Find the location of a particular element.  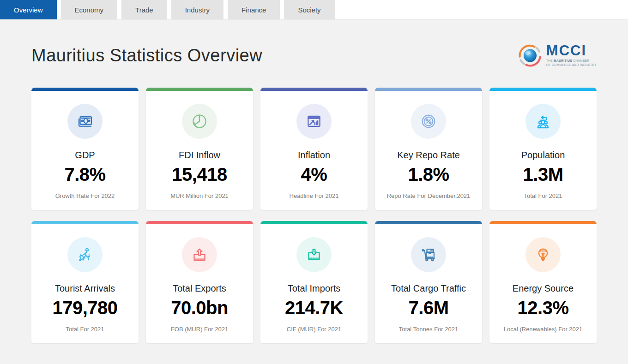

kpi-card-total-imports: Total Imports 214.7K CIF (MUR) For 2021 is located at coordinates (314, 282).